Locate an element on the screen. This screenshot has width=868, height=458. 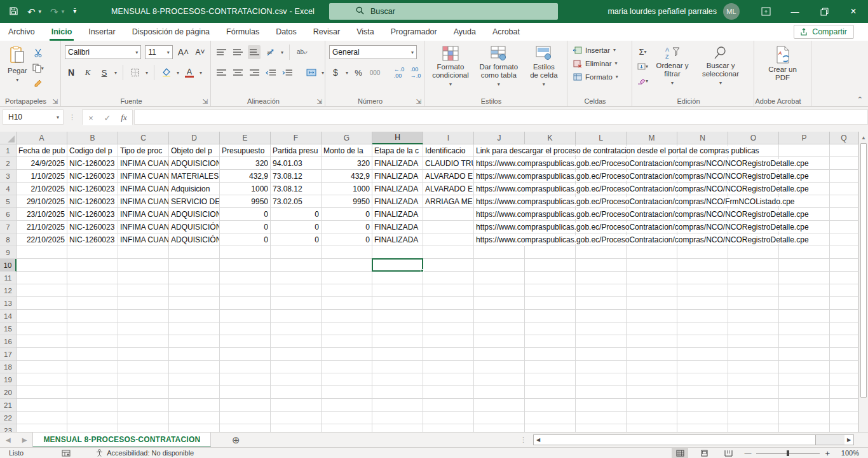
currency-format-icon: $ is located at coordinates (336, 73).